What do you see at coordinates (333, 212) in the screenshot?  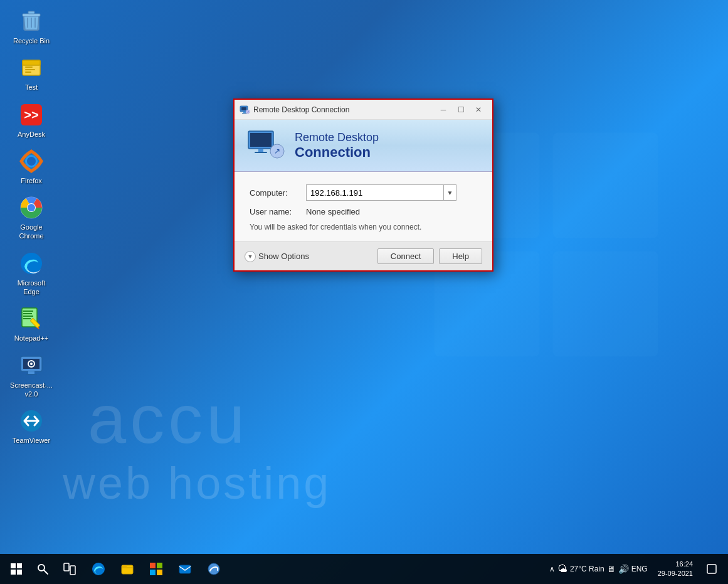 I see `rdp-username-value: None specified` at bounding box center [333, 212].